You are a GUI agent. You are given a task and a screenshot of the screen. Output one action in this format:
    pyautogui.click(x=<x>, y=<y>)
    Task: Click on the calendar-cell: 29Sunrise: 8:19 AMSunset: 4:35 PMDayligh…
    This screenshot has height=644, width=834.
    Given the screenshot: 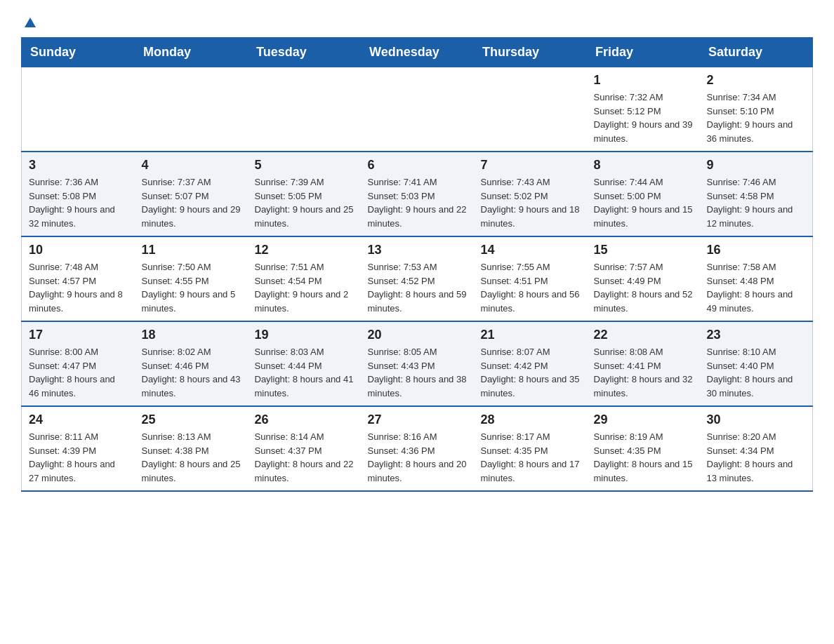 What is the action you would take?
    pyautogui.click(x=643, y=449)
    